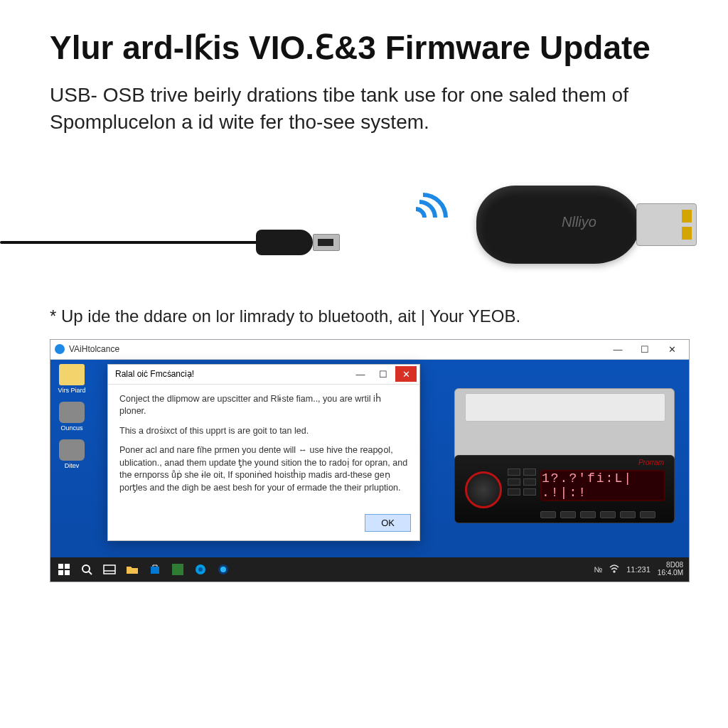 Image resolution: width=728 pixels, height=728 pixels. I want to click on dialog-paragraph: Conject the dlipmow are upscitter and Rl…, so click(264, 405).